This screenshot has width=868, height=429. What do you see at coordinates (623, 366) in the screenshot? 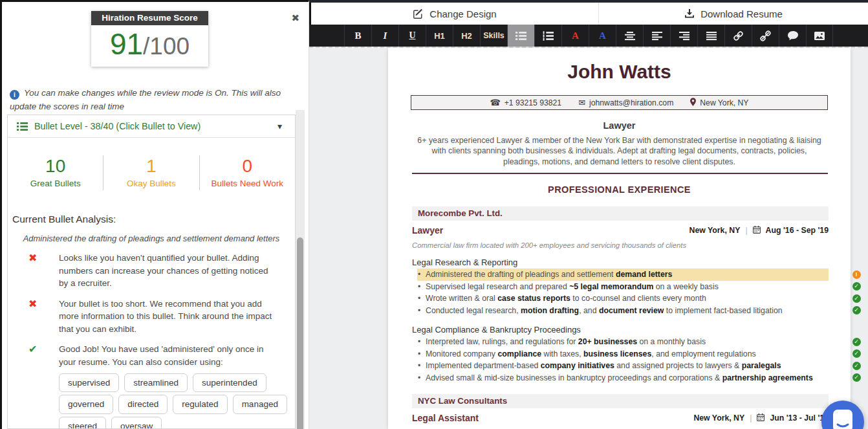
I see `resume-bullet: •Implemented department-based company in…` at bounding box center [623, 366].